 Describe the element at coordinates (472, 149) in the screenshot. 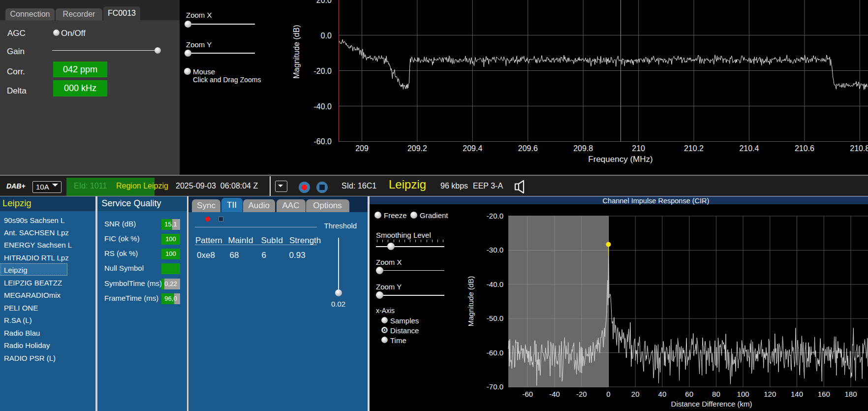

I see `svg-text: 209.4` at that location.